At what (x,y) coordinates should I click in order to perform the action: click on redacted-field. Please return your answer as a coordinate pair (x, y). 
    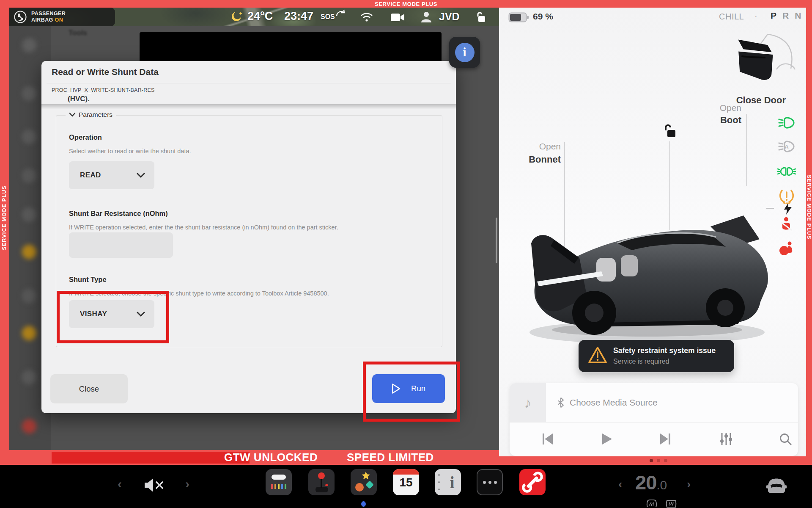
    Looking at the image, I should click on (291, 47).